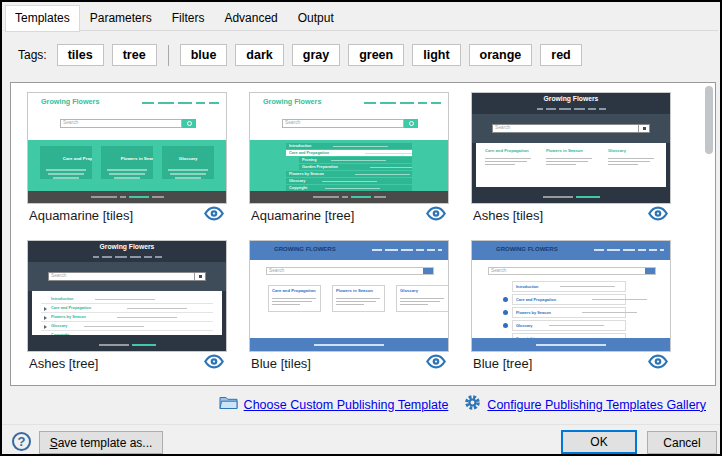 The image size is (722, 456). I want to click on cancel-button: Cancel, so click(682, 442).